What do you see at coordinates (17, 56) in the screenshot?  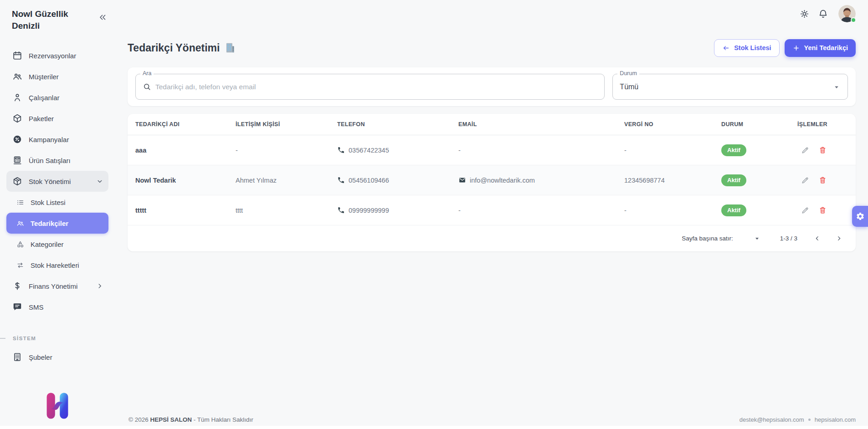 I see `calendar-icon` at bounding box center [17, 56].